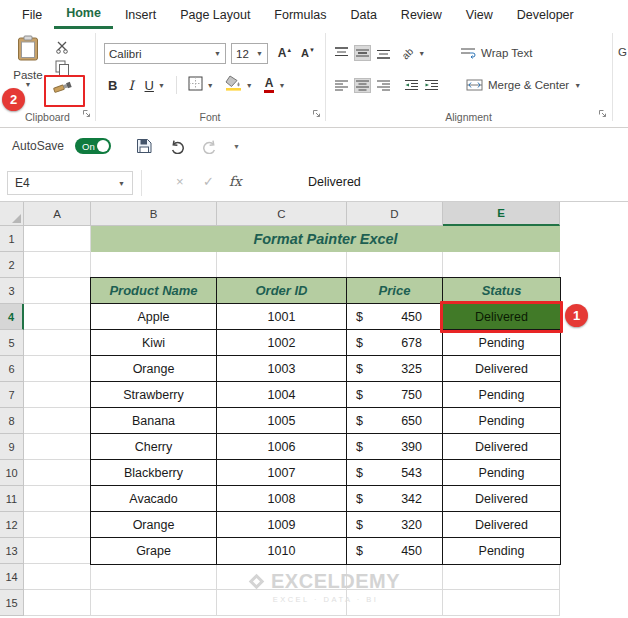  Describe the element at coordinates (282, 343) in the screenshot. I see `cell-order: 1002` at that location.